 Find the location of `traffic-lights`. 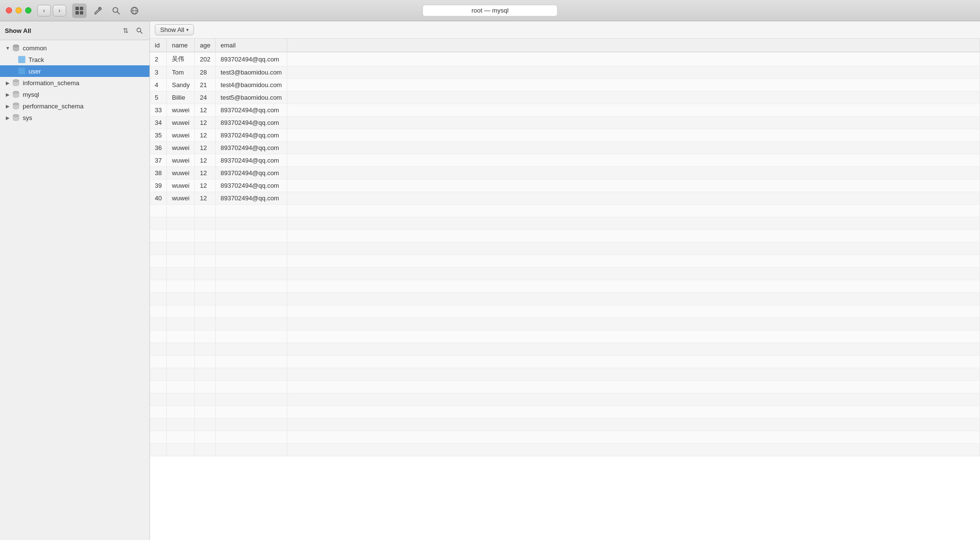

traffic-lights is located at coordinates (18, 11).